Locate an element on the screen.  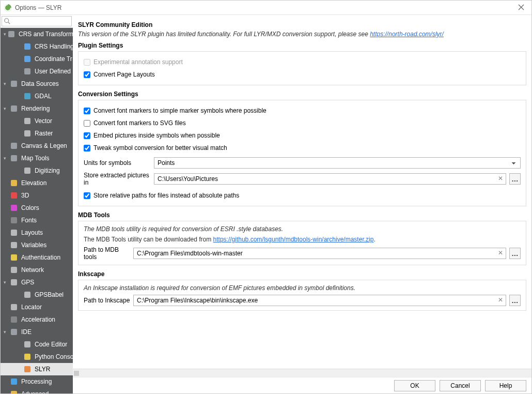
sidebar-item-user-defined: User Defined is located at coordinates (37, 71).